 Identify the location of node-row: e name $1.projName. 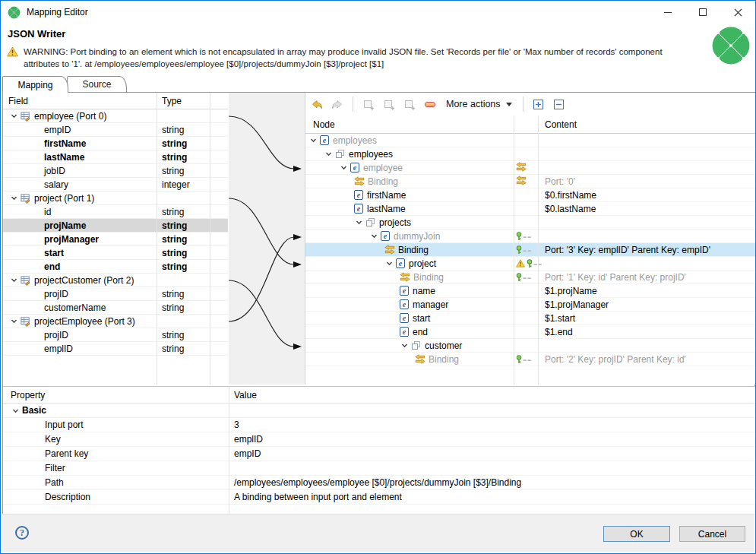
(530, 291).